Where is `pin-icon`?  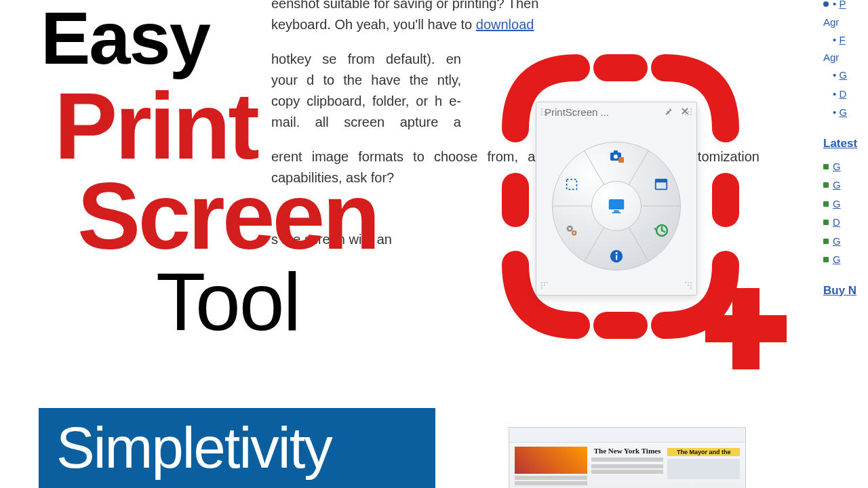
pin-icon is located at coordinates (669, 113).